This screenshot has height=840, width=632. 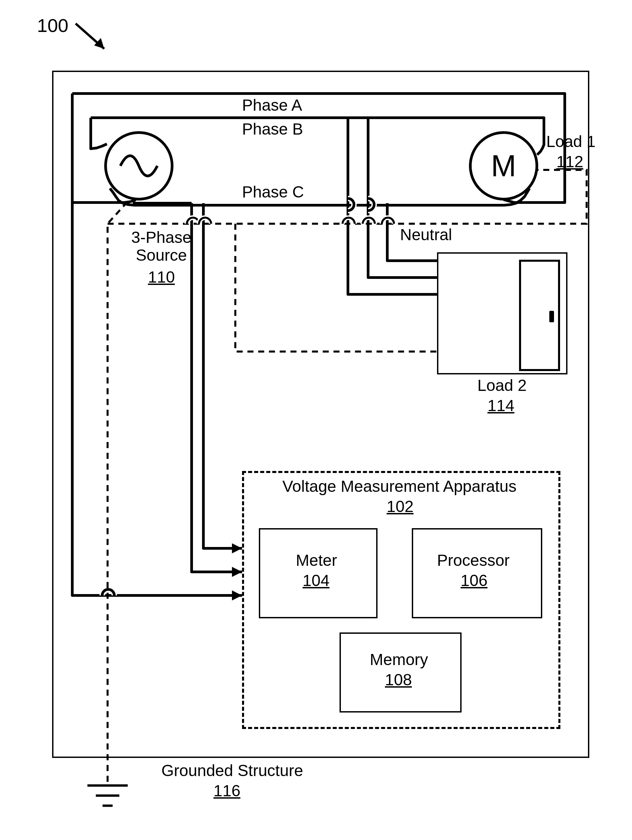 I want to click on source-label: 3-Phase Source, so click(x=162, y=246).